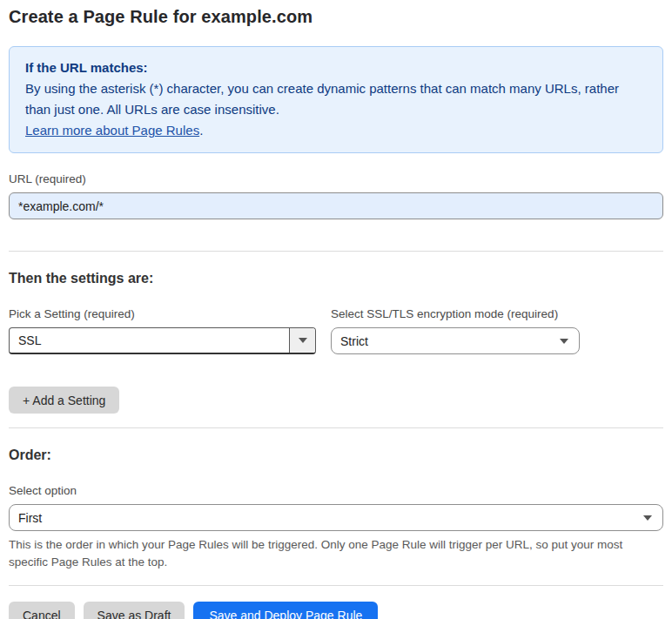 The width and height of the screenshot is (672, 619). Describe the element at coordinates (336, 68) in the screenshot. I see `info-box-heading: If the URL matches:` at that location.